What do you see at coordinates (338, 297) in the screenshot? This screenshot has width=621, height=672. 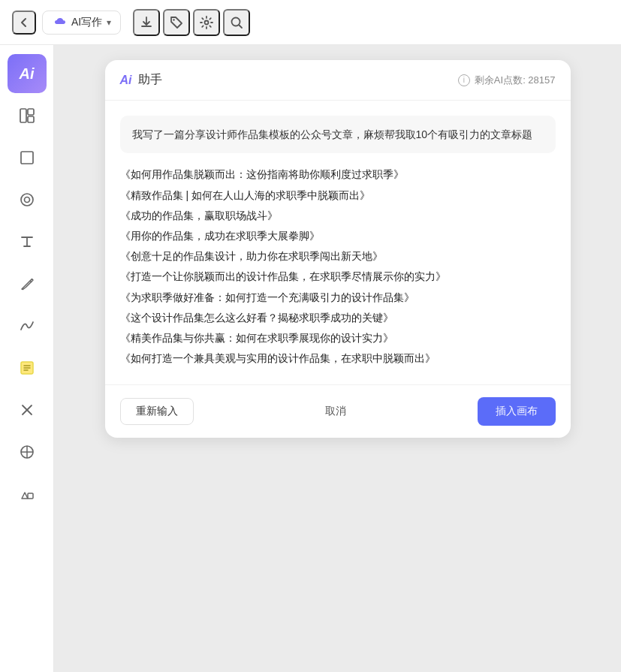 I see `result-item: 《为求职季做好准备：如何打造一个充满吸引力的设计作品集》` at bounding box center [338, 297].